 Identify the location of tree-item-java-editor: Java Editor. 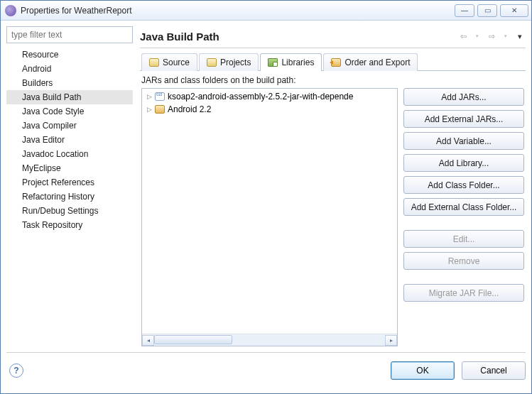
(70, 140).